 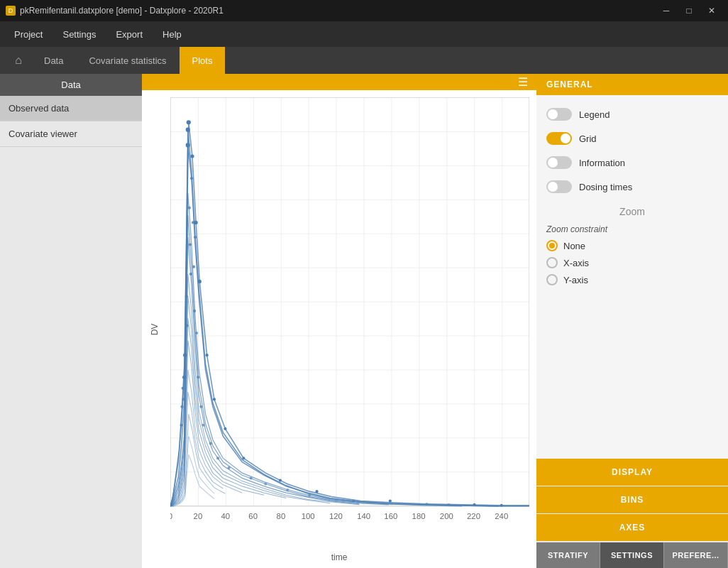 I want to click on minimize-button: ─, so click(x=666, y=11).